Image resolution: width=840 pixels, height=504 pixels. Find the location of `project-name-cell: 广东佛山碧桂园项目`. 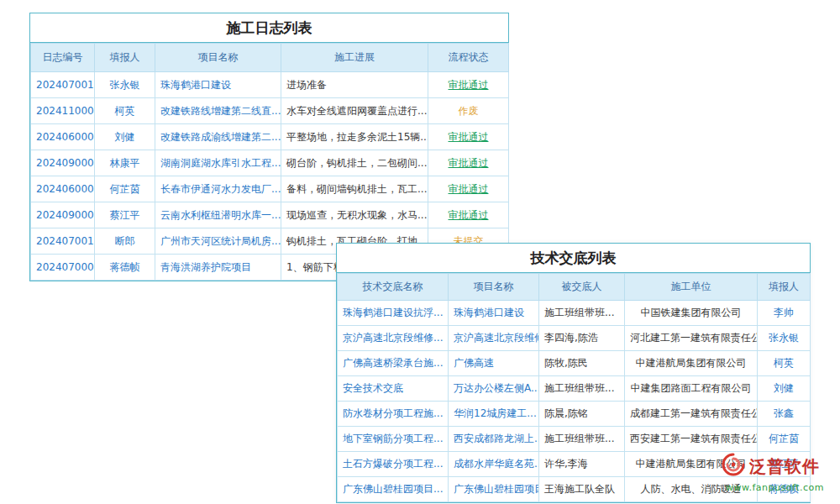

project-name-cell: 广东佛山碧桂园项目 is located at coordinates (494, 490).